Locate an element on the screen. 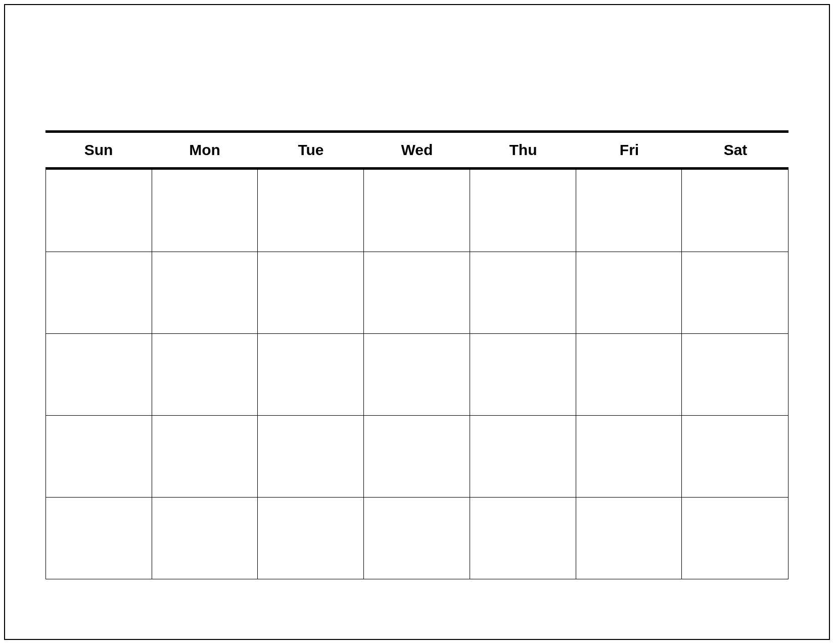  day-header-tue: Tue is located at coordinates (311, 150).